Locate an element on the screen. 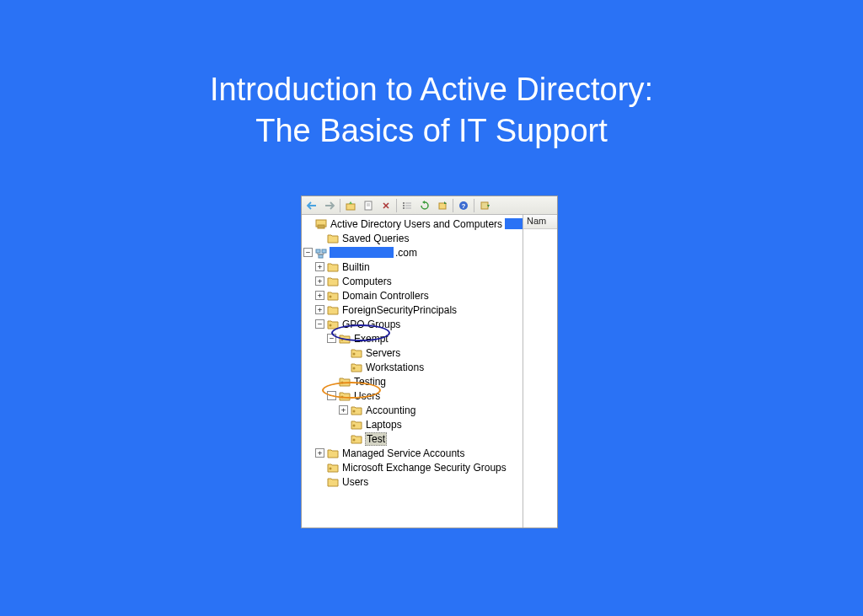 This screenshot has height=616, width=863. slide-title: Introduction to Active Directory: The Ba… is located at coordinates (432, 111).